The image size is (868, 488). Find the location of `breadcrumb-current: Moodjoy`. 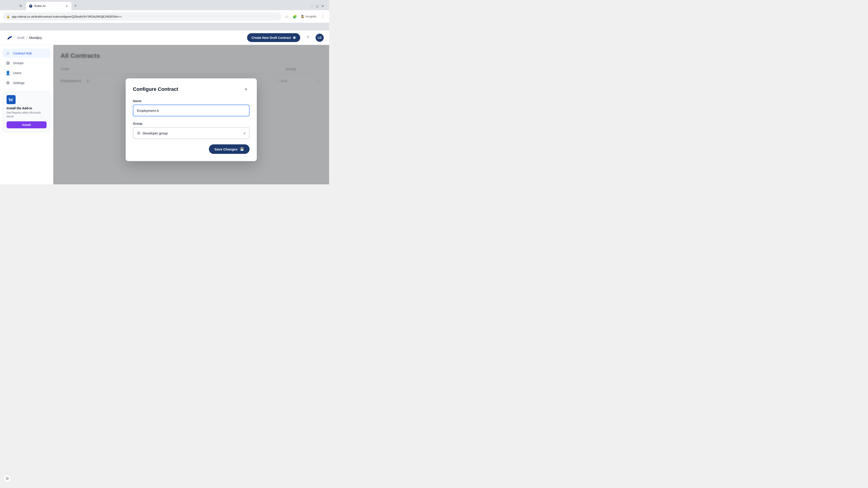

breadcrumb-current: Moodjoy is located at coordinates (36, 38).